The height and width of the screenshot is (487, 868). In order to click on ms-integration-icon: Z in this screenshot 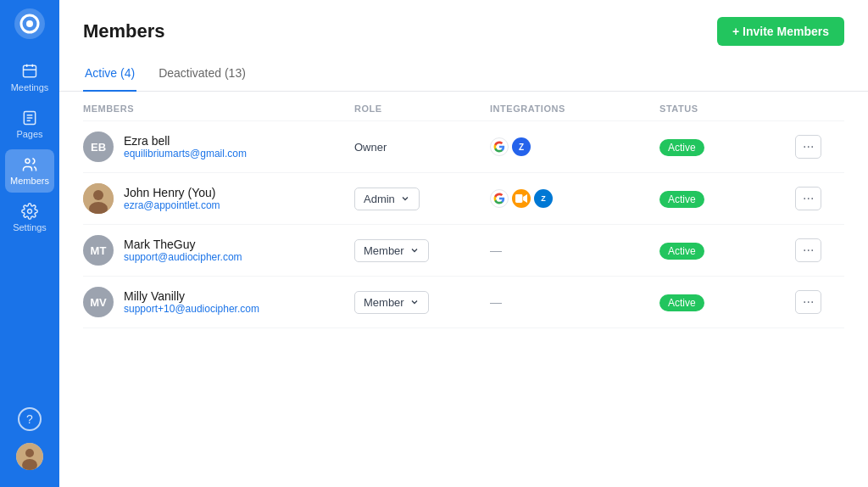, I will do `click(543, 199)`.